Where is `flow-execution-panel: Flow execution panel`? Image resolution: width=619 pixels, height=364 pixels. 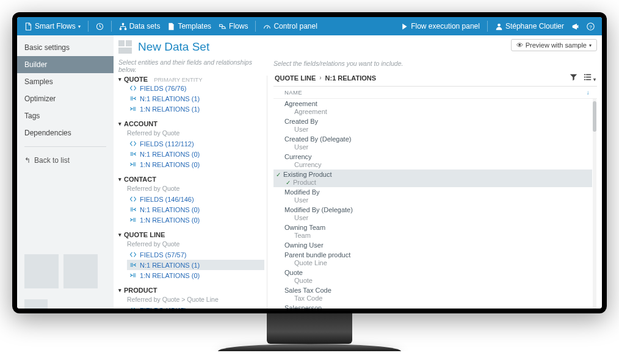
flow-execution-panel: Flow execution panel is located at coordinates (440, 26).